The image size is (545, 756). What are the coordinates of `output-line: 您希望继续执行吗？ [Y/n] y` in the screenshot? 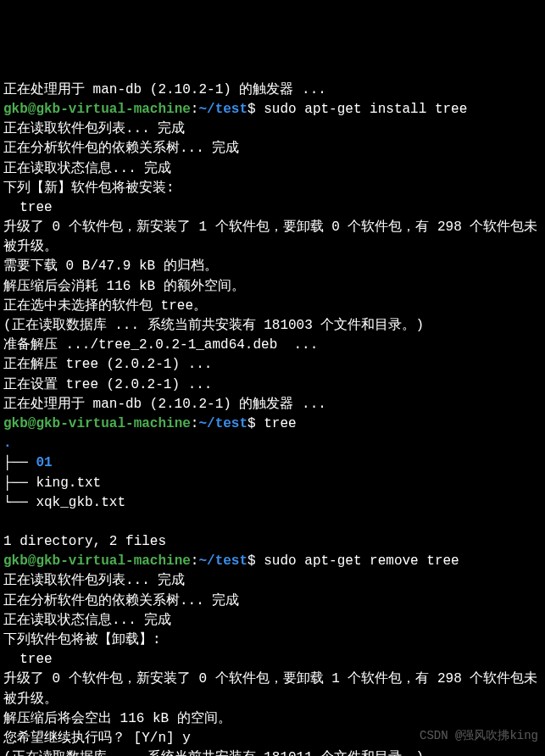 It's located at (97, 738).